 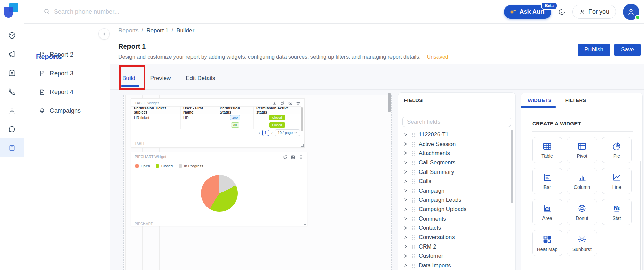 I want to click on global-search, so click(x=120, y=12).